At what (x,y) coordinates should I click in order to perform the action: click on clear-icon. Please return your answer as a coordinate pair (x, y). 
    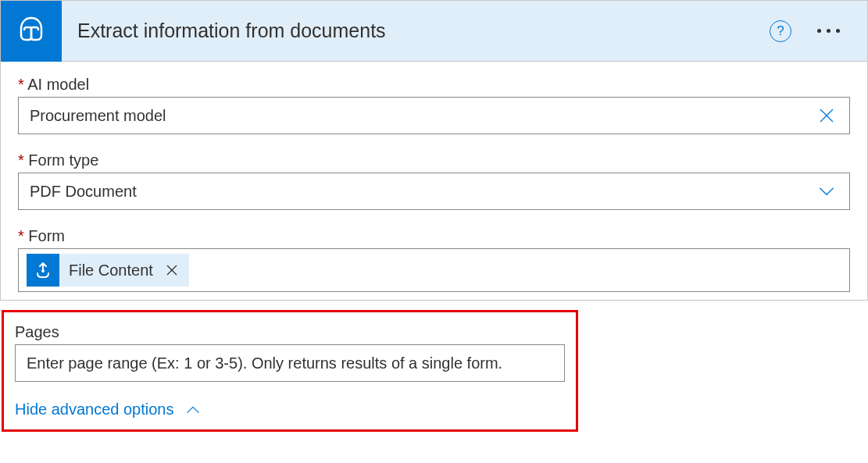
    Looking at the image, I should click on (827, 116).